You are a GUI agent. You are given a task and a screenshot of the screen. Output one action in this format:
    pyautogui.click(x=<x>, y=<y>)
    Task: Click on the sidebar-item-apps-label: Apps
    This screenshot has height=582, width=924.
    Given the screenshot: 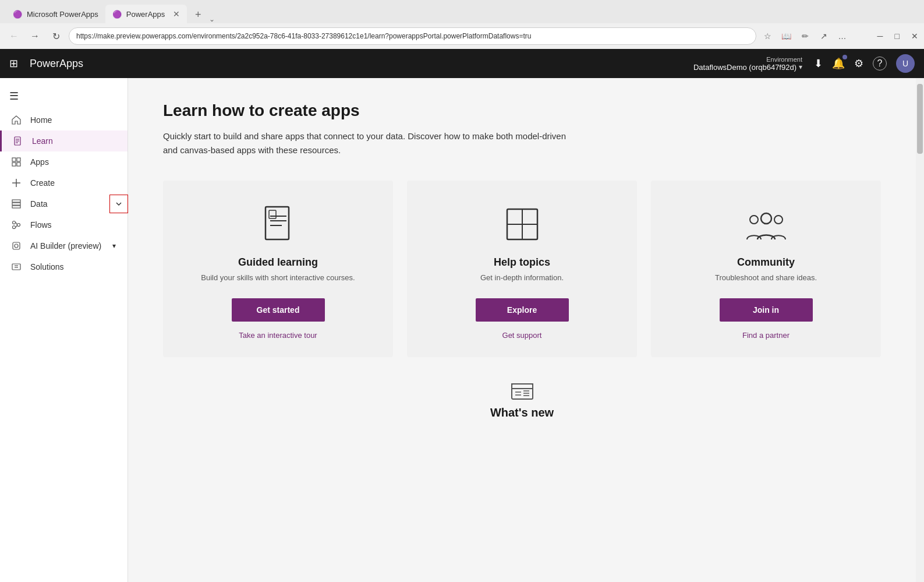 What is the action you would take?
    pyautogui.click(x=40, y=162)
    